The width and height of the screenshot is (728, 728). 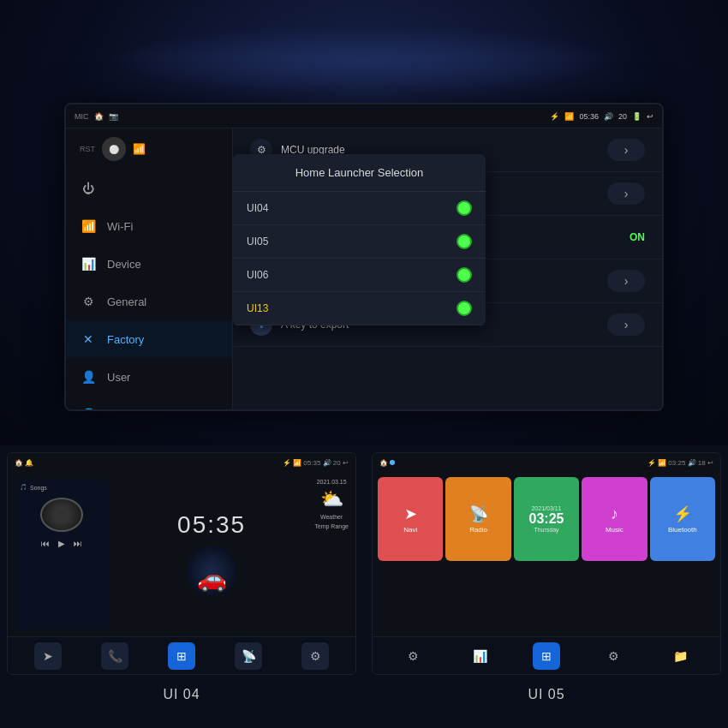 What do you see at coordinates (149, 226) in the screenshot?
I see `sidebar-item-wifi: 📶 Wi-Fi` at bounding box center [149, 226].